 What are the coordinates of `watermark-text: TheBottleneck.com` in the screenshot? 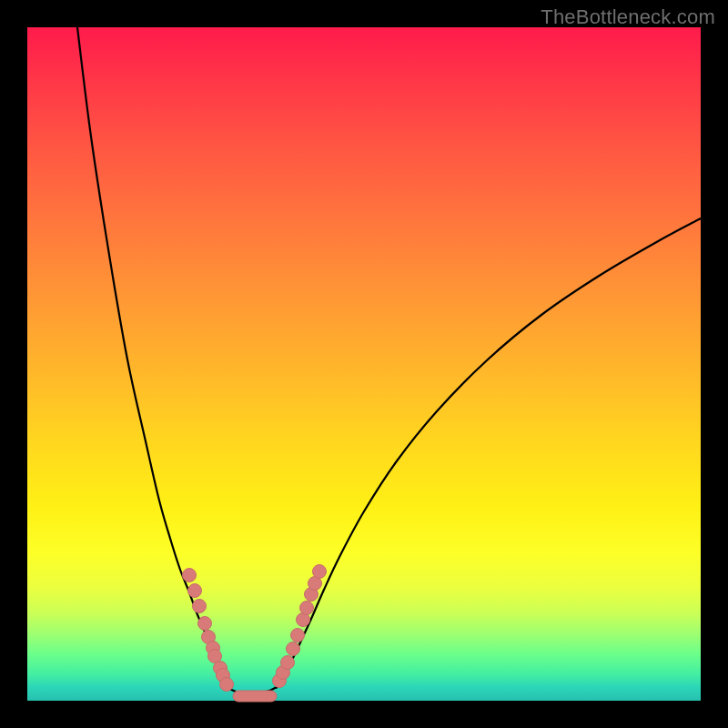 It's located at (628, 17).